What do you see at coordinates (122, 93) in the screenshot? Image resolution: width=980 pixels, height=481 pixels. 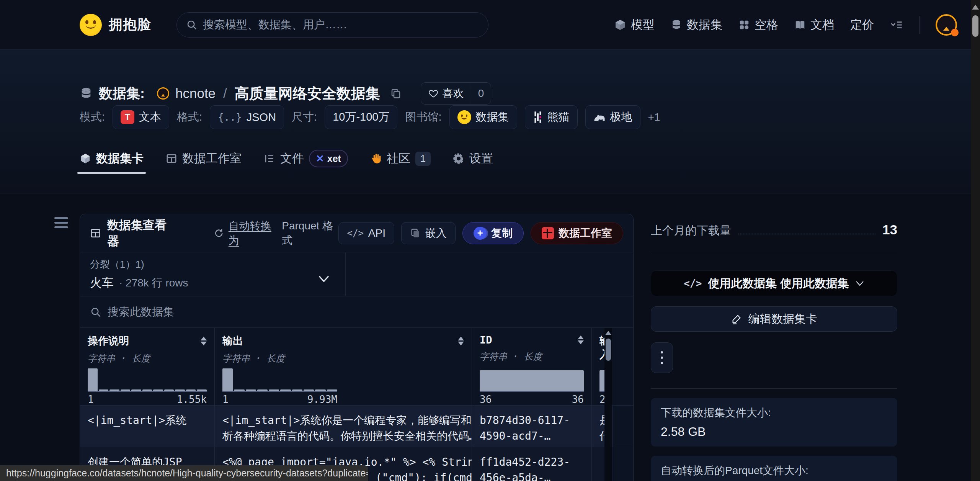 I see `dataset-kind-label: 数据集:` at bounding box center [122, 93].